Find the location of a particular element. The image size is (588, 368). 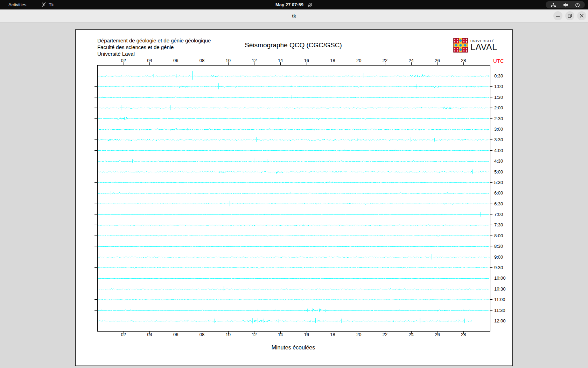

time-tick-label: 10:30 is located at coordinates (500, 289).